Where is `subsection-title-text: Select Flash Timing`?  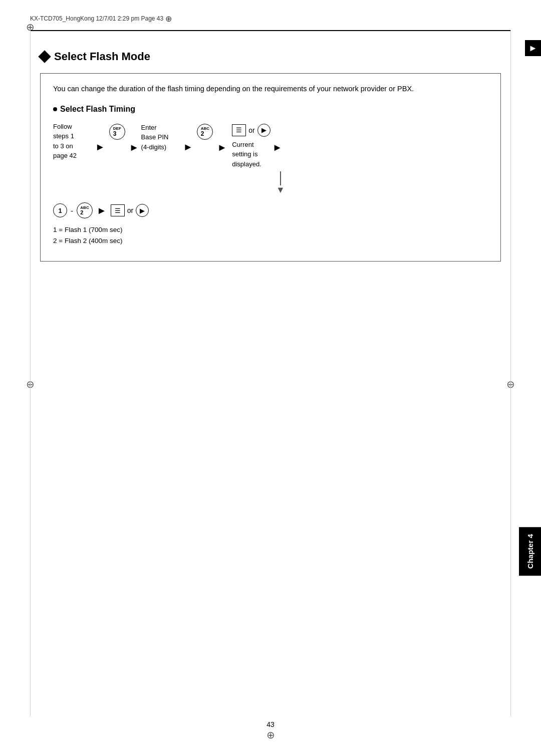 subsection-title-text: Select Flash Timing is located at coordinates (98, 109).